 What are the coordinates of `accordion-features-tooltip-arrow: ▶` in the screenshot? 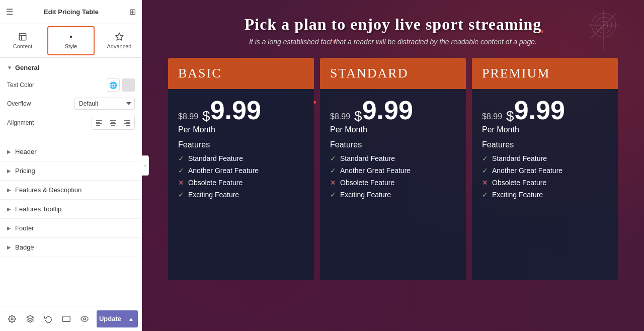 It's located at (9, 209).